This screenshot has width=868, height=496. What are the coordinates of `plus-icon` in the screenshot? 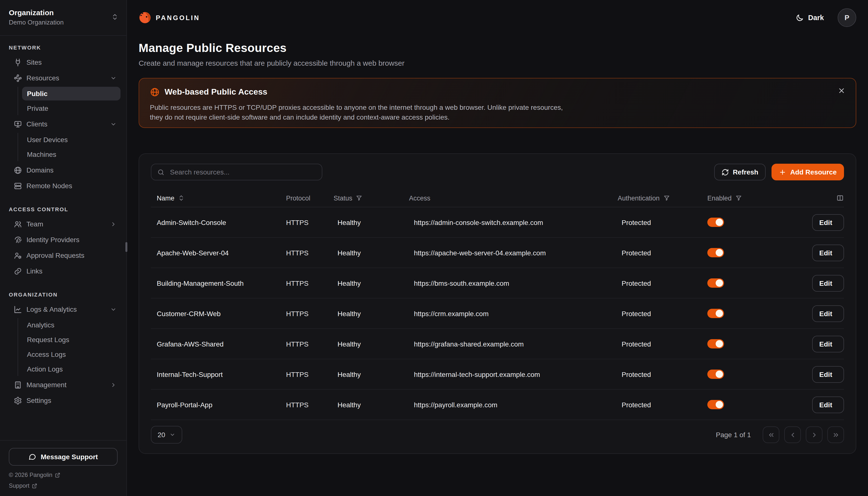 It's located at (783, 172).